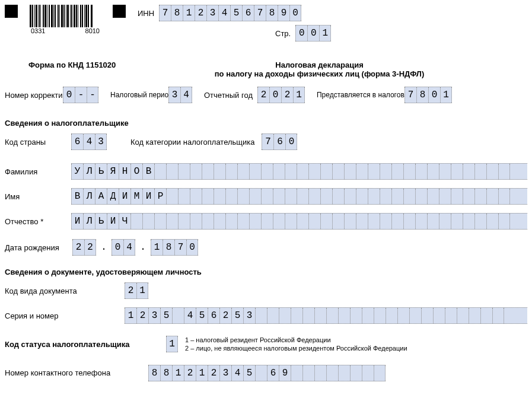 The image size is (532, 401). I want to click on section-document: Сведения о документе, удостоверяющем лич…, so click(266, 272).